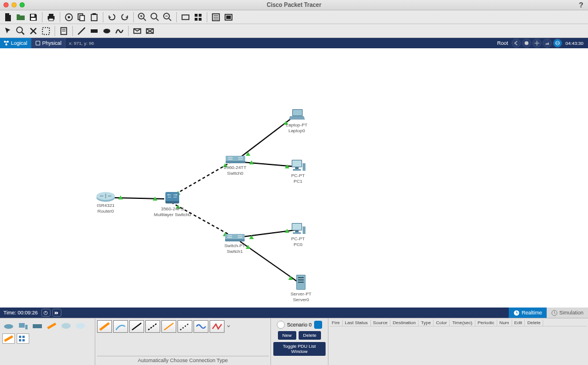 This screenshot has width=588, height=365. What do you see at coordinates (21, 31) in the screenshot?
I see `inspect-tool-button` at bounding box center [21, 31].